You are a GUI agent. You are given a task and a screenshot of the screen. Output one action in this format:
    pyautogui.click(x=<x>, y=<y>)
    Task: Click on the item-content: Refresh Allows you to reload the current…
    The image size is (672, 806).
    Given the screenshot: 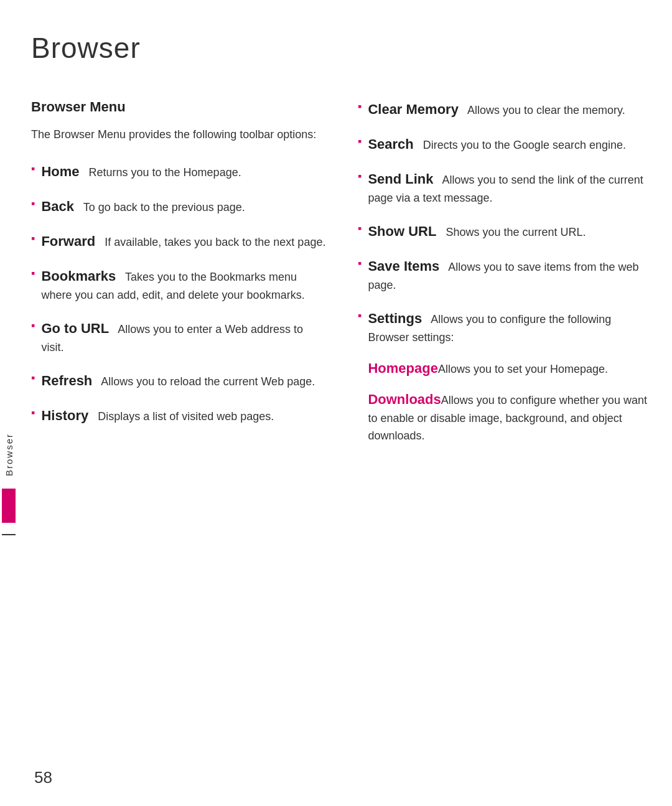 What is the action you would take?
    pyautogui.click(x=178, y=381)
    